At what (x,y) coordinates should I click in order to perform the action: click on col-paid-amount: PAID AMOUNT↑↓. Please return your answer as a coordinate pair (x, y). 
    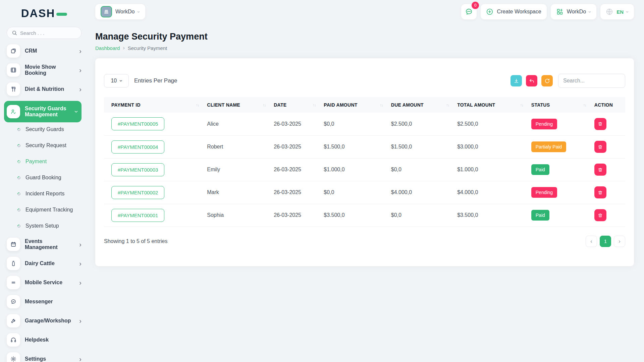
    Looking at the image, I should click on (353, 105).